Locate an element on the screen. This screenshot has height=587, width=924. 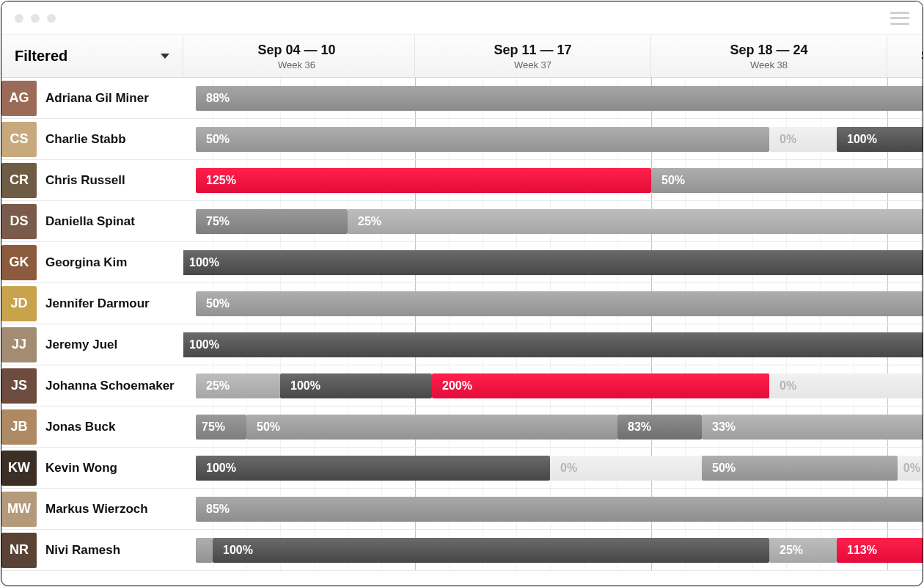
avatar: JD is located at coordinates (19, 304).